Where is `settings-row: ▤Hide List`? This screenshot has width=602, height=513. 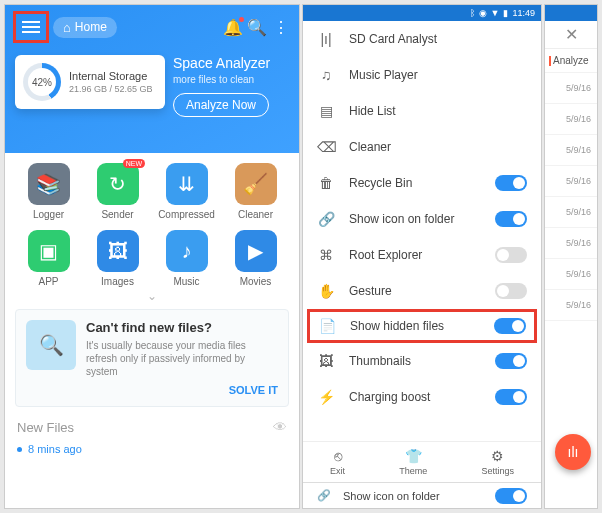
settings-row: ▤Hide List is located at coordinates (422, 111).